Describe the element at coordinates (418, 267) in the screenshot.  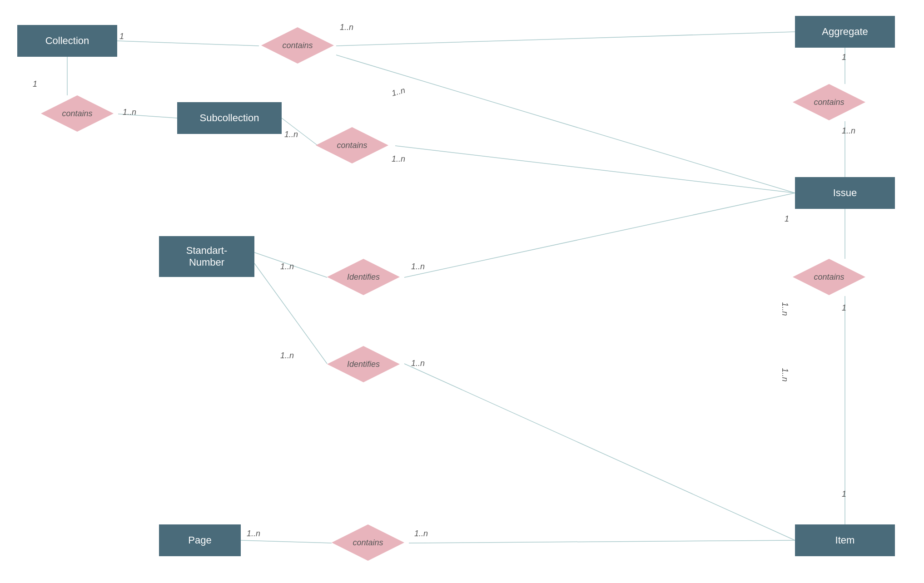
I see `card-14: 1..n` at that location.